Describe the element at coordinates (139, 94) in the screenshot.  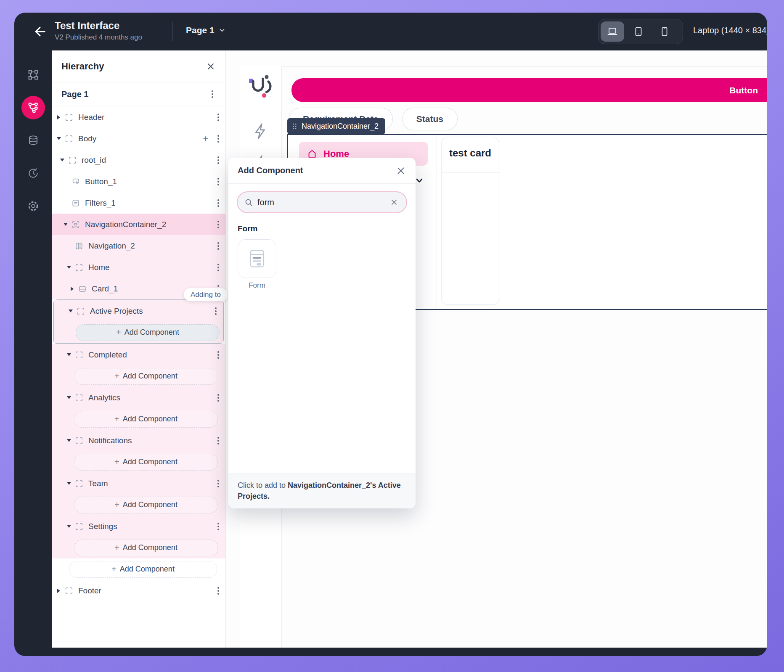
I see `page-row: Page 1` at that location.